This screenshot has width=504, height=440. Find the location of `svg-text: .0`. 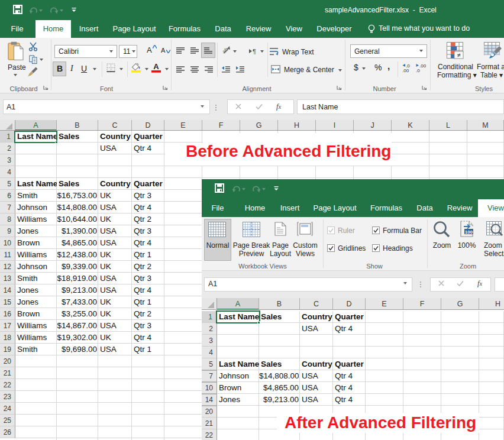

svg-text: .0 is located at coordinates (418, 70).